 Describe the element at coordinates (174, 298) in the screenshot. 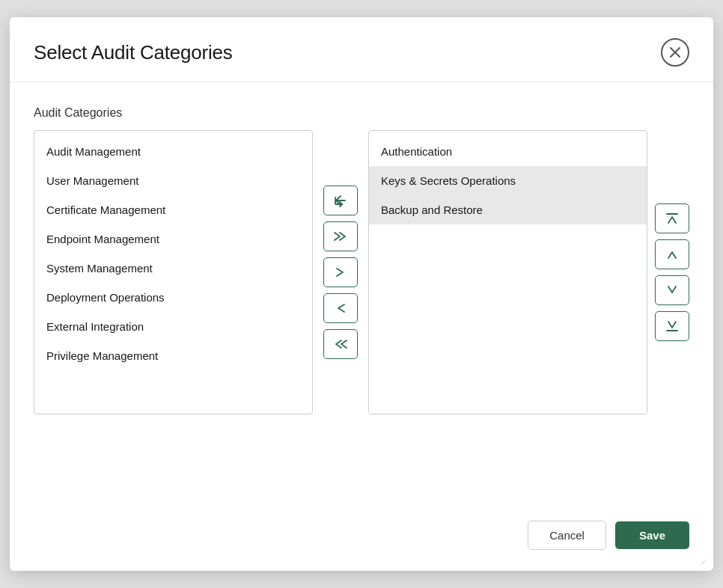

I see `list-item: Deployment Operations` at that location.